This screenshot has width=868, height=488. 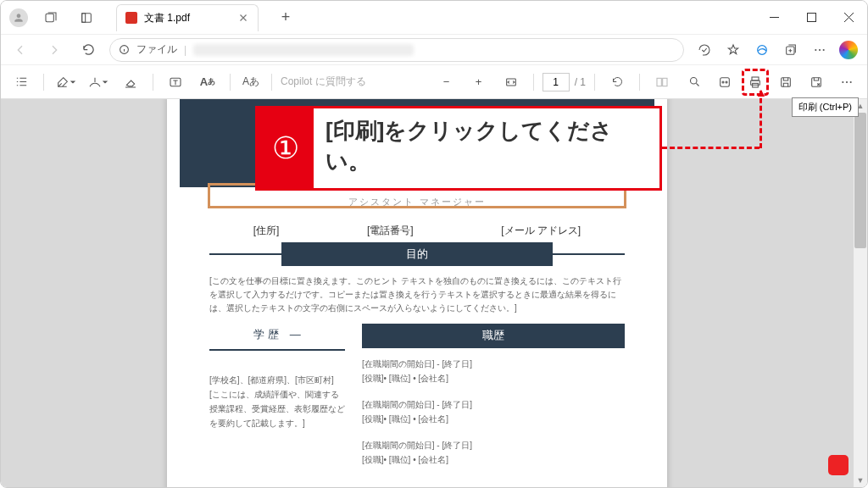 What do you see at coordinates (277, 395) in the screenshot?
I see `edu-body: [学校名]、[都道府県]、[市区町村] [ここには、成績評価や、関連する授業課程…` at bounding box center [277, 395].